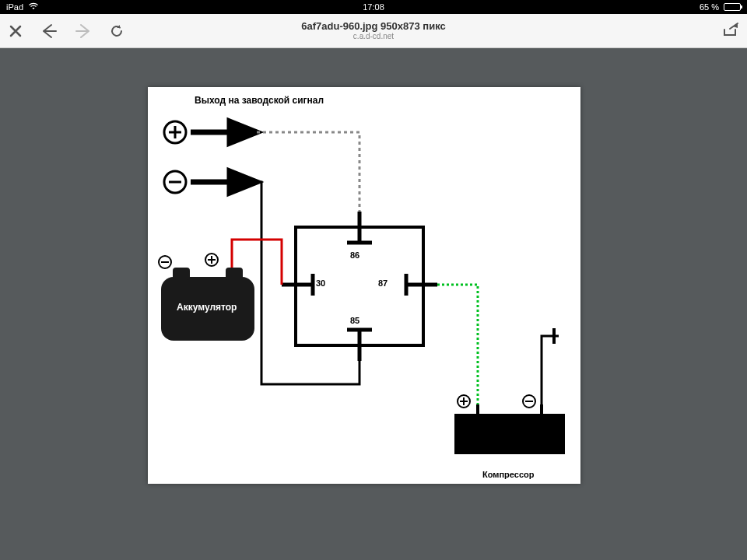 This screenshot has height=560, width=747. Describe the element at coordinates (374, 36) in the screenshot. I see `page-subtitle: c.a.d-cd.net` at that location.